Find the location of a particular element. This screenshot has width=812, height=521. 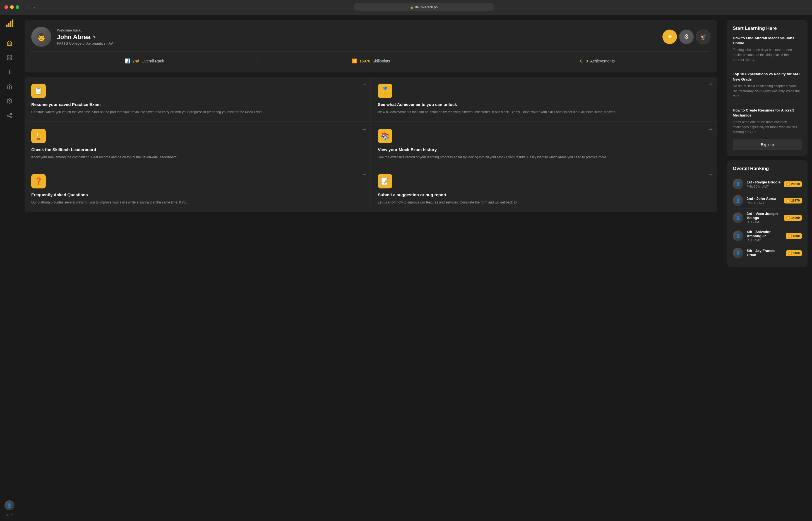

card-bug-report: ↗ 📝 Submit a suggestion or bug report Le… is located at coordinates (544, 189).